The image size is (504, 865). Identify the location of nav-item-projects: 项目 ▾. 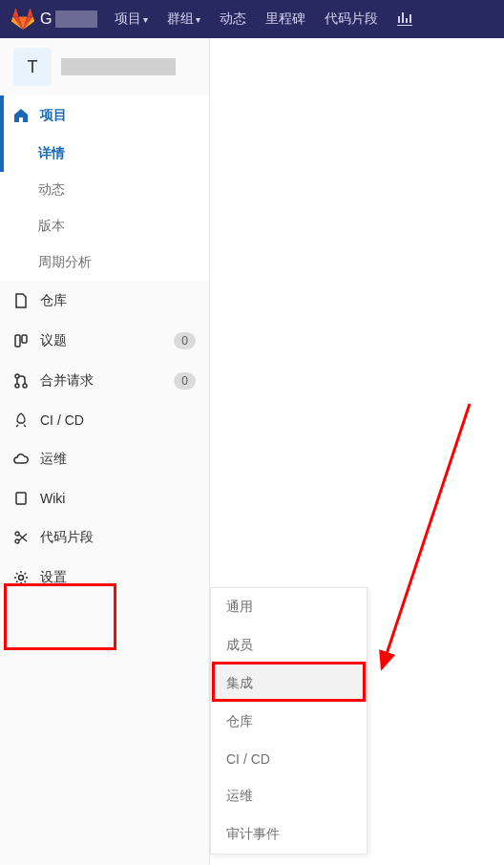
(132, 19).